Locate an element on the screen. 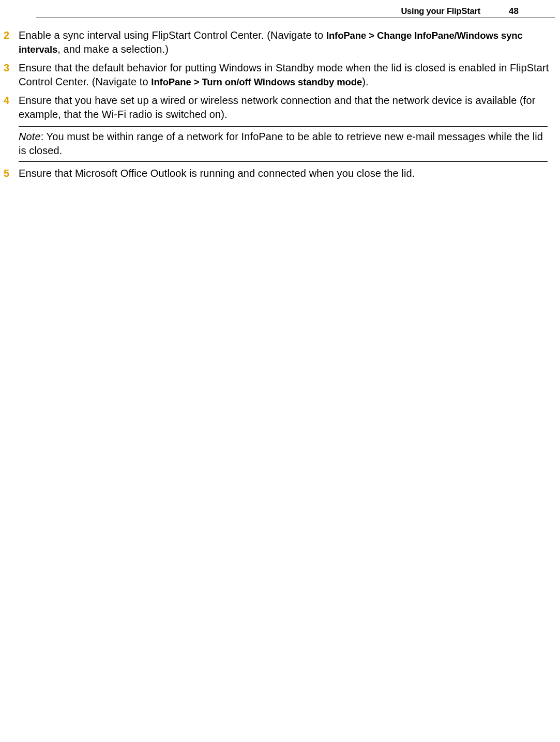 This screenshot has height=742, width=560. body-text: ). is located at coordinates (365, 82).